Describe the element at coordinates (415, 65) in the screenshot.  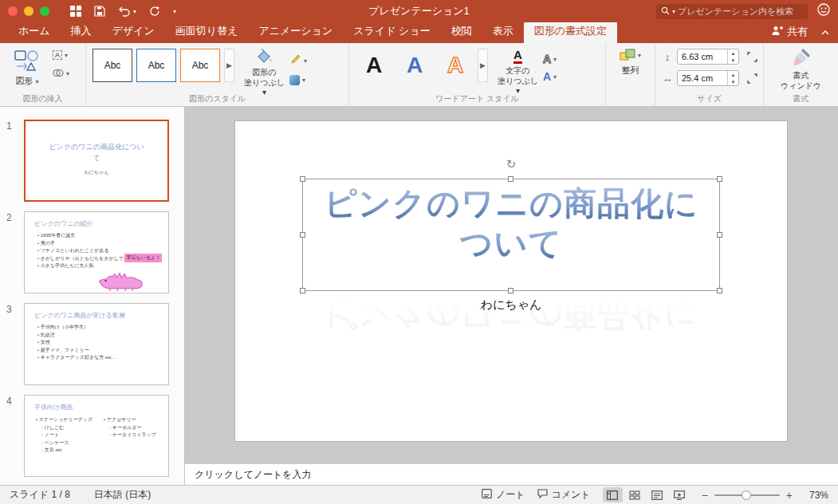
I see `wordart-style-preview-2: A` at that location.